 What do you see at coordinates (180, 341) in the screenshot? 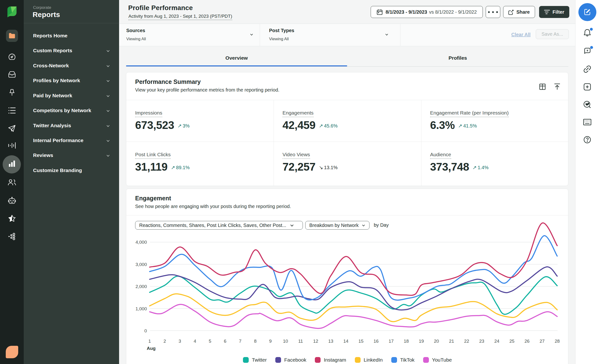
I see `svg-text: 3` at bounding box center [180, 341].